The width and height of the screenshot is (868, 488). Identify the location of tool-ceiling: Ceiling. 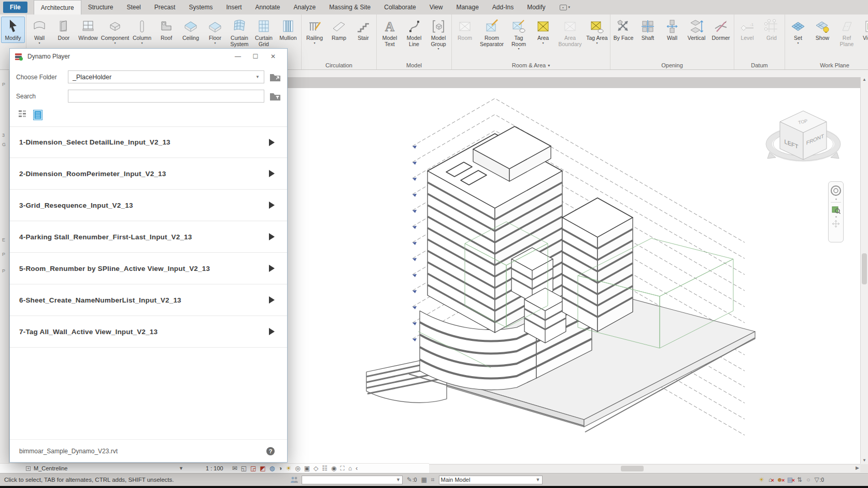
(191, 30).